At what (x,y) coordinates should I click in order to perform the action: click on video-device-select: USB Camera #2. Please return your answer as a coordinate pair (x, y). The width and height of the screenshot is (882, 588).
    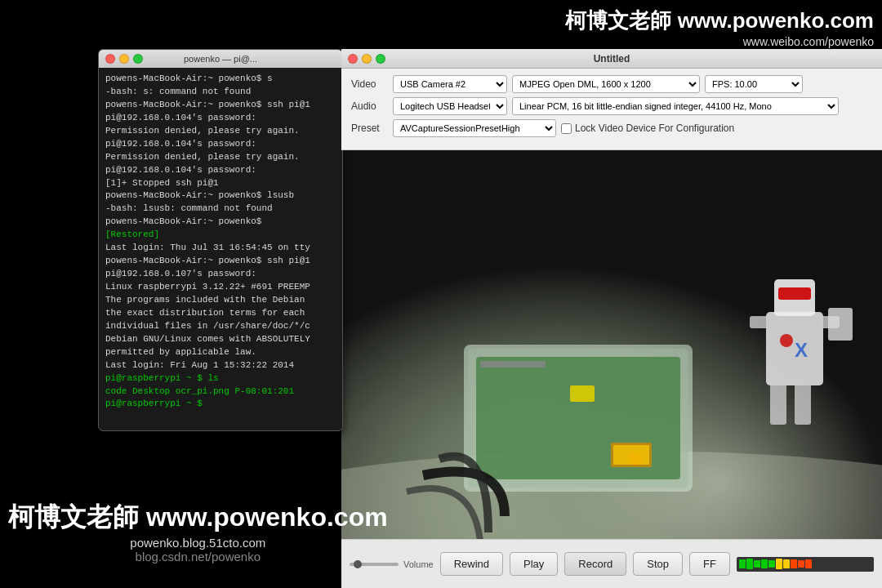
    Looking at the image, I should click on (450, 84).